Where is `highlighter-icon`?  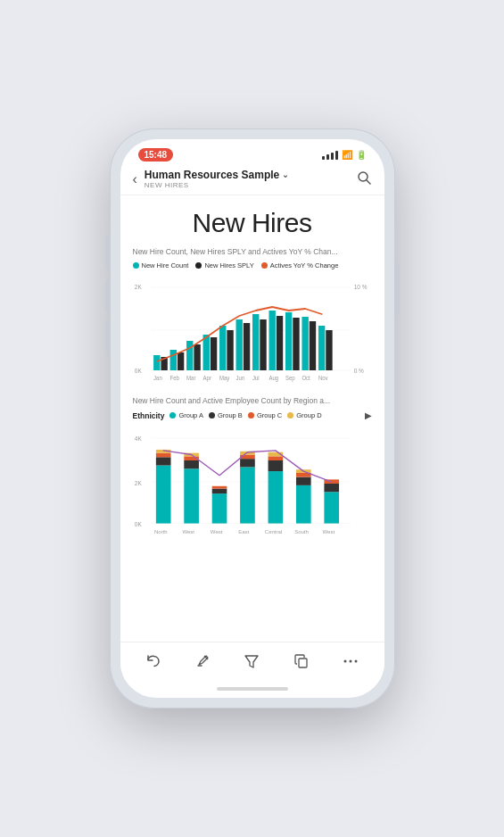 highlighter-icon is located at coordinates (202, 661).